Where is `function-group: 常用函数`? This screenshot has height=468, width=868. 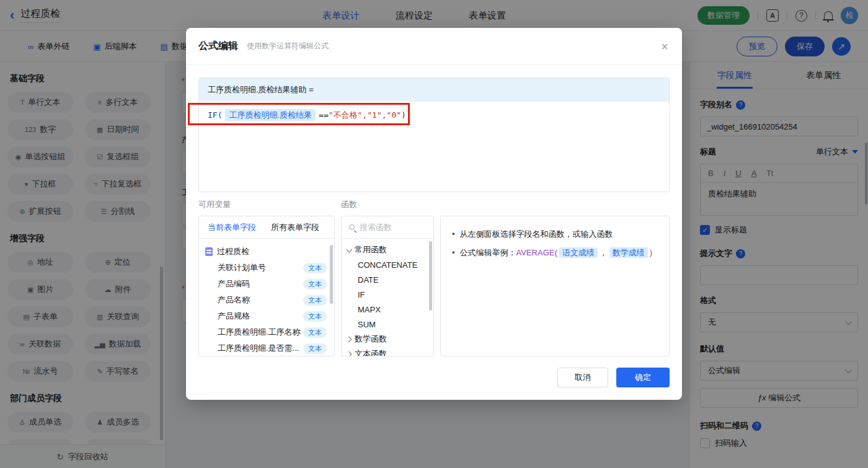 function-group: 常用函数 is located at coordinates (388, 250).